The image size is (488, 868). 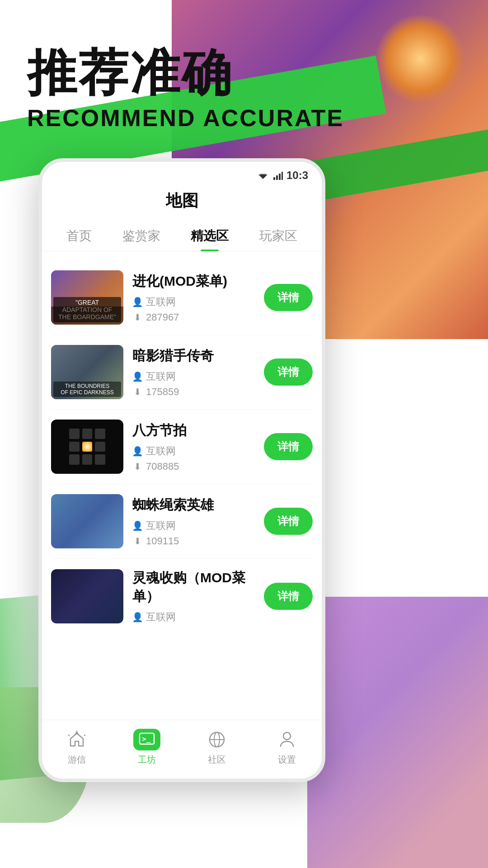 I want to click on game-downloads-row: ⬇ 708885, so click(x=193, y=467).